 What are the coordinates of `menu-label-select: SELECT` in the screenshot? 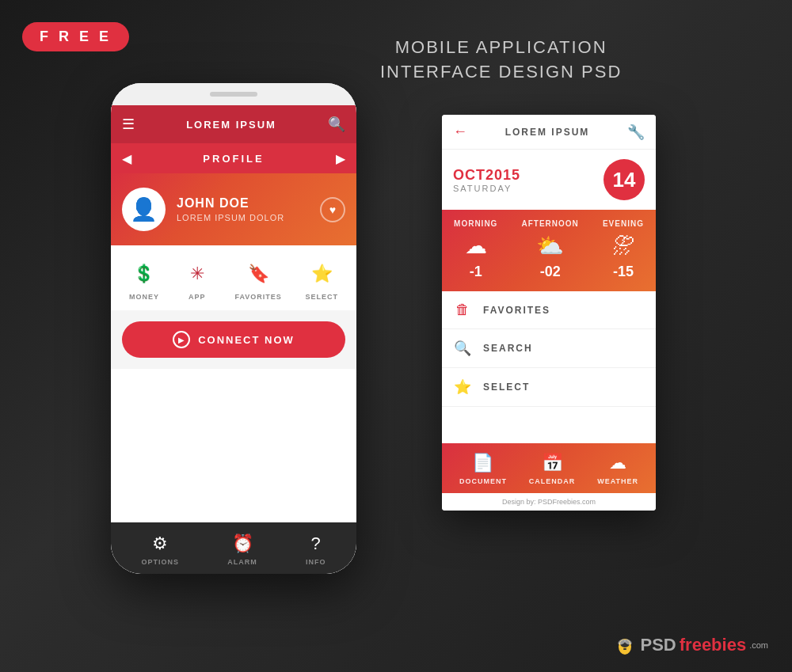 It's located at (322, 297).